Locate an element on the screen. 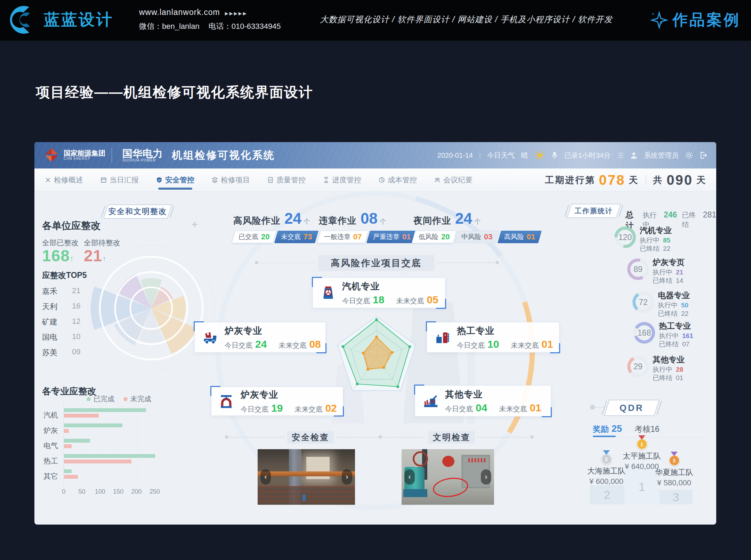 The width and height of the screenshot is (751, 560). briefing-card-valve: 炉灰专业 今日交底19 未来交底02 is located at coordinates (277, 401).